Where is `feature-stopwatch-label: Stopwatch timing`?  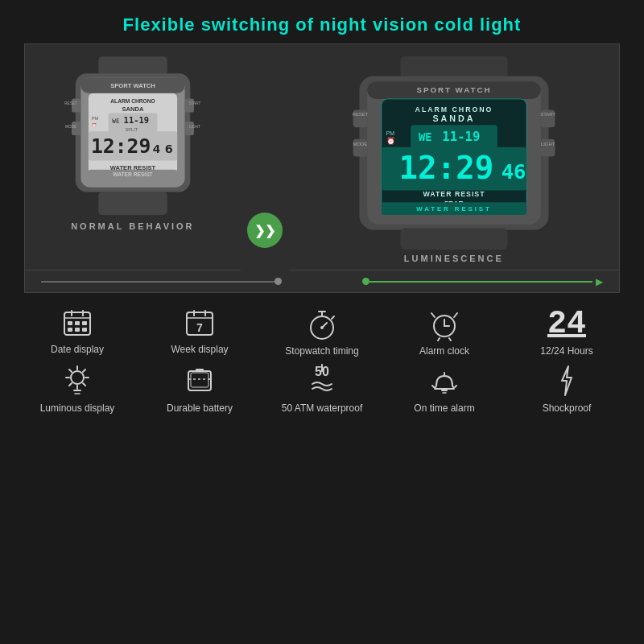 feature-stopwatch-label: Stopwatch timing is located at coordinates (322, 351).